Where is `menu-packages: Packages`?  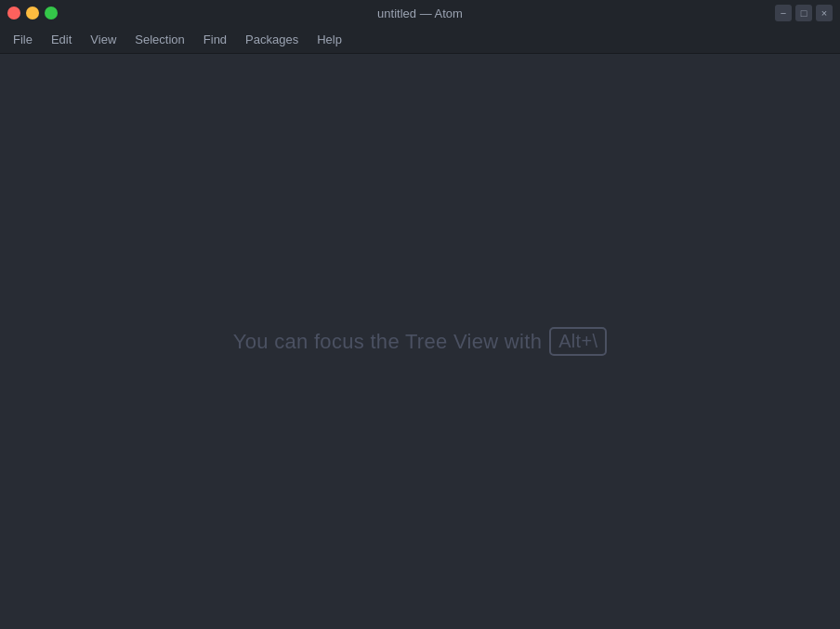
menu-packages: Packages is located at coordinates (271, 39).